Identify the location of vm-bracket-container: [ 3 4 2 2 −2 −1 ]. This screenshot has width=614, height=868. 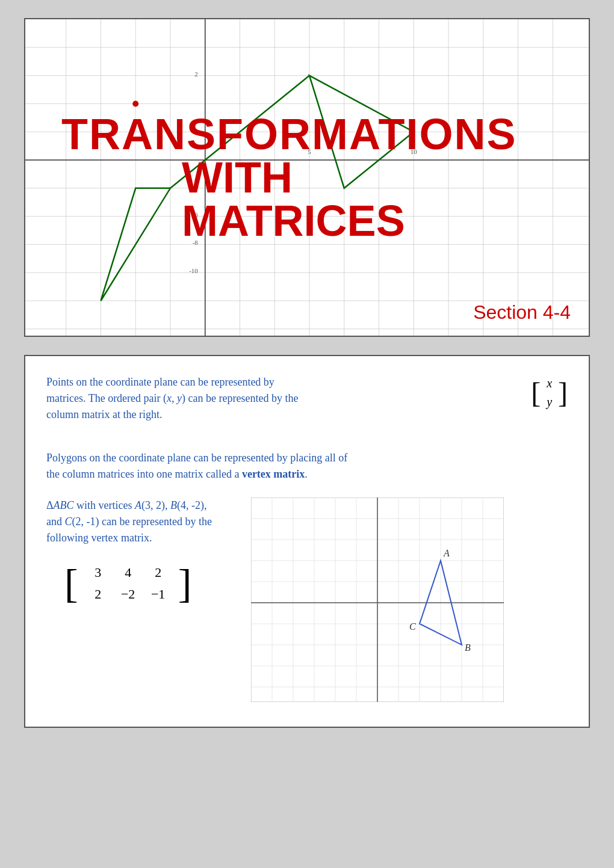
(128, 583).